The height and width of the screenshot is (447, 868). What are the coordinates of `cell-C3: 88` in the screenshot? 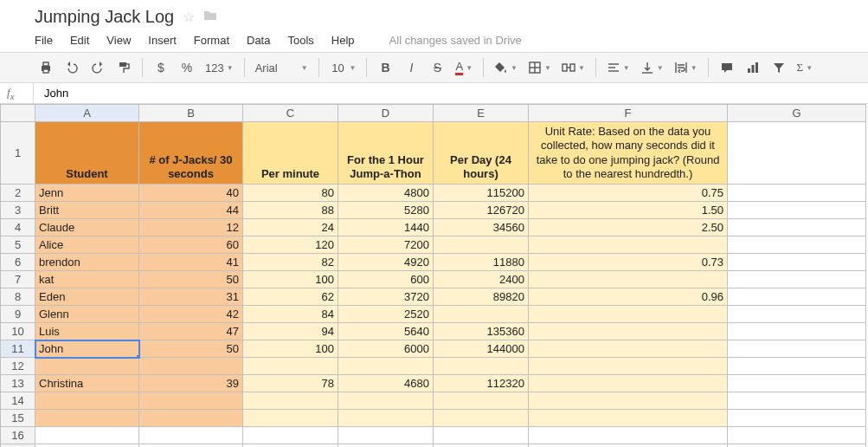 It's located at (291, 211).